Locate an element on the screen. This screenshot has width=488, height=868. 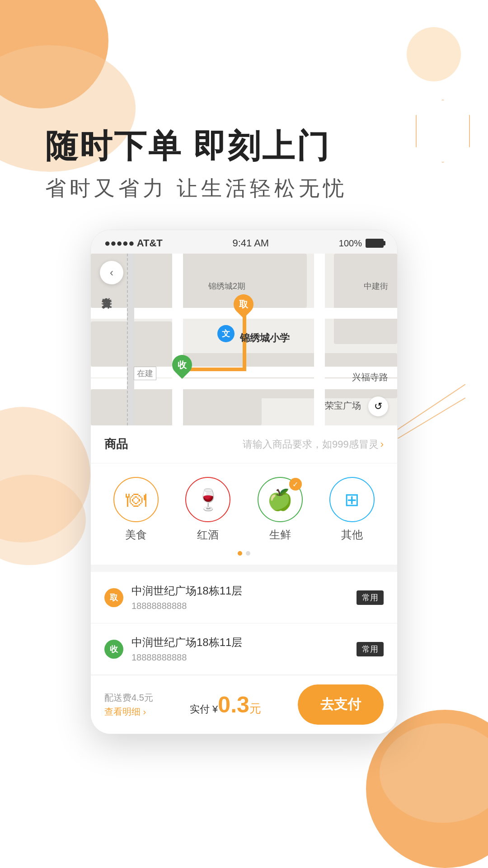
map-road-v2 is located at coordinates (319, 340).